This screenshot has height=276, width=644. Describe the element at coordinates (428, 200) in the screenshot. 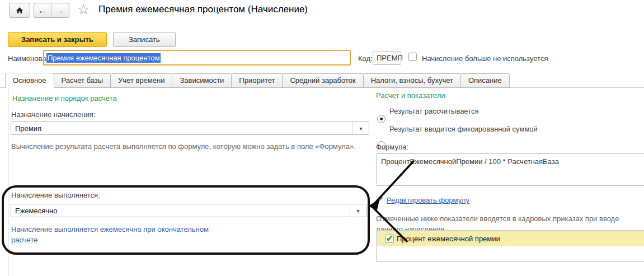

I see `edit-formula-link: Редактировать формулу` at that location.